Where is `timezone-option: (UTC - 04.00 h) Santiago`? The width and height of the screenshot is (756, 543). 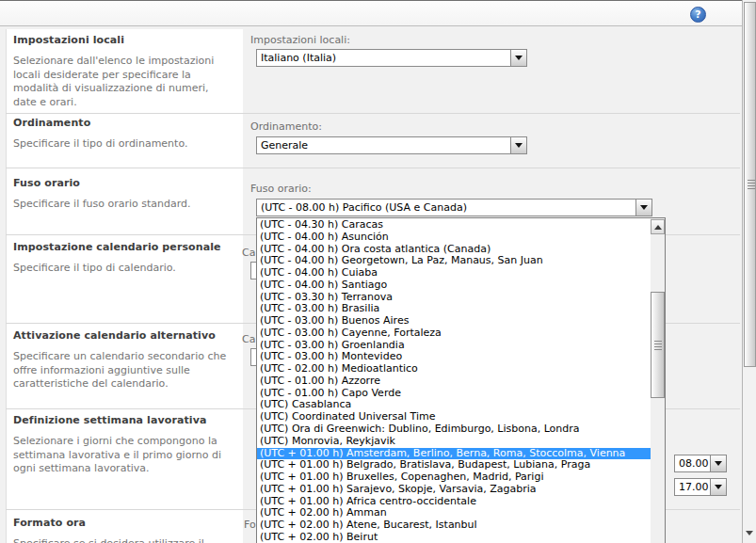
timezone-option: (UTC - 04.00 h) Santiago is located at coordinates (454, 286).